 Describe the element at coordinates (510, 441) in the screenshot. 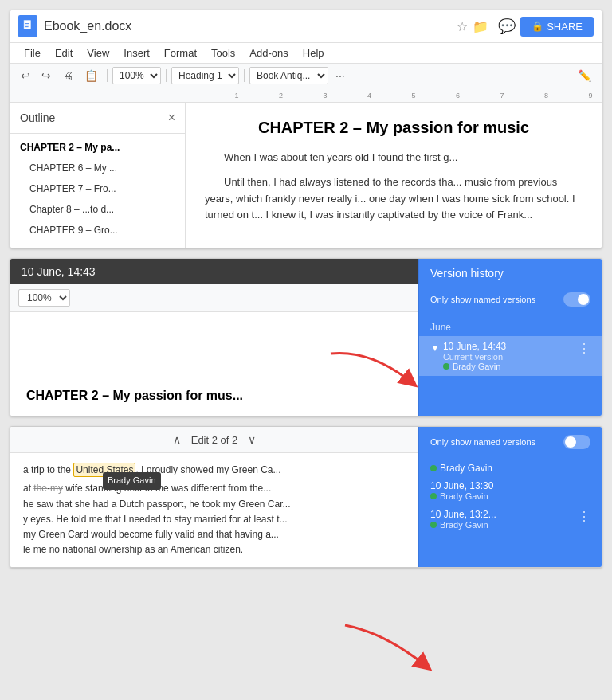

I see `panel3-toggle-row: Only show named versions` at that location.